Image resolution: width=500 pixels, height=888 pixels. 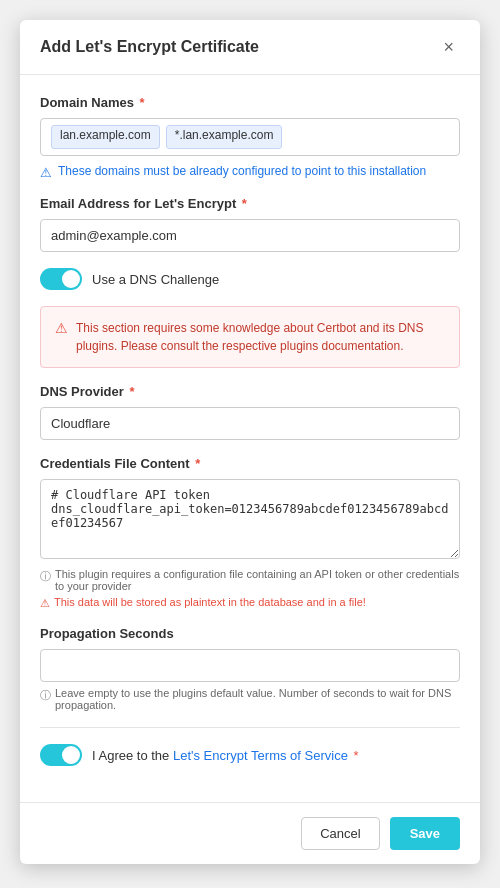 I want to click on terms-row: I Agree to the Let's Encrypt Terms of Se…, so click(x=250, y=755).